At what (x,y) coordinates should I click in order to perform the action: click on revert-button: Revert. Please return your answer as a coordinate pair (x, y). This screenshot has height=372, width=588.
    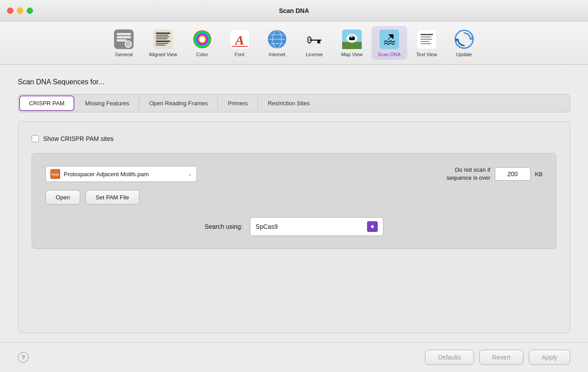
    Looking at the image, I should click on (502, 357).